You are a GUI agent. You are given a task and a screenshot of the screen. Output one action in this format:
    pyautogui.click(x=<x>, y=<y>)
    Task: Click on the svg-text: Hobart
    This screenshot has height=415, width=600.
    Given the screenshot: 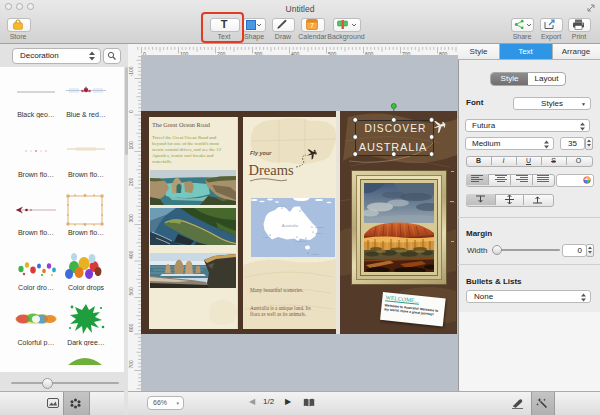 What is the action you would take?
    pyautogui.click(x=315, y=254)
    